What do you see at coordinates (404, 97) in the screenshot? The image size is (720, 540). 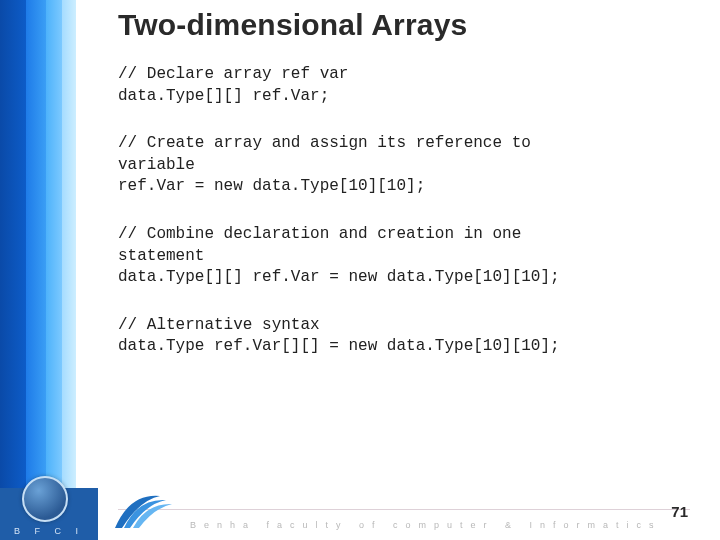 I see `code-line: data.Type[][] ref.Var;` at bounding box center [404, 97].